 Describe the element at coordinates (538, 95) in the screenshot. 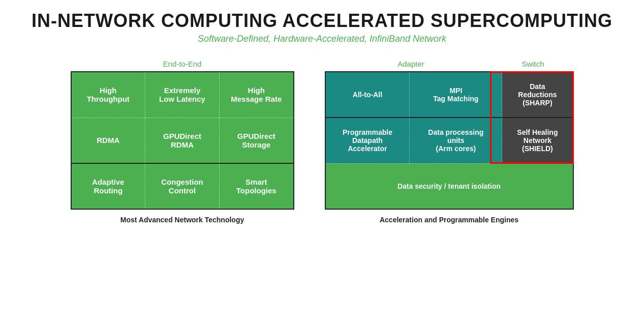

I see `cell-data-reductions: Data Reductions (SHARP)` at that location.